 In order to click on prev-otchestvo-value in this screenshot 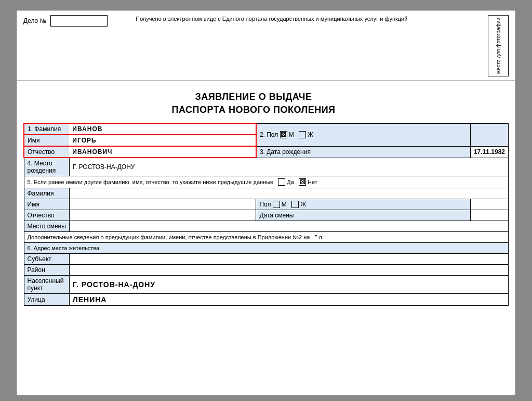, I will do `click(163, 215)`.